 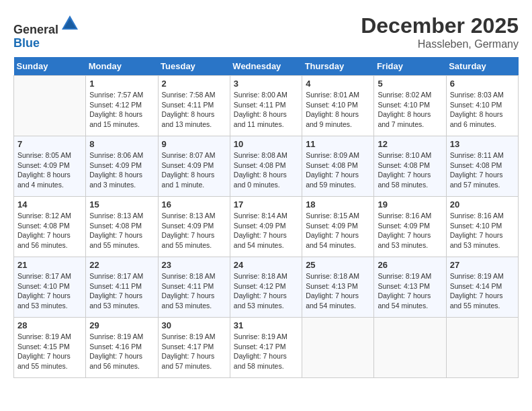 I want to click on month-title: December 2025, so click(x=439, y=26).